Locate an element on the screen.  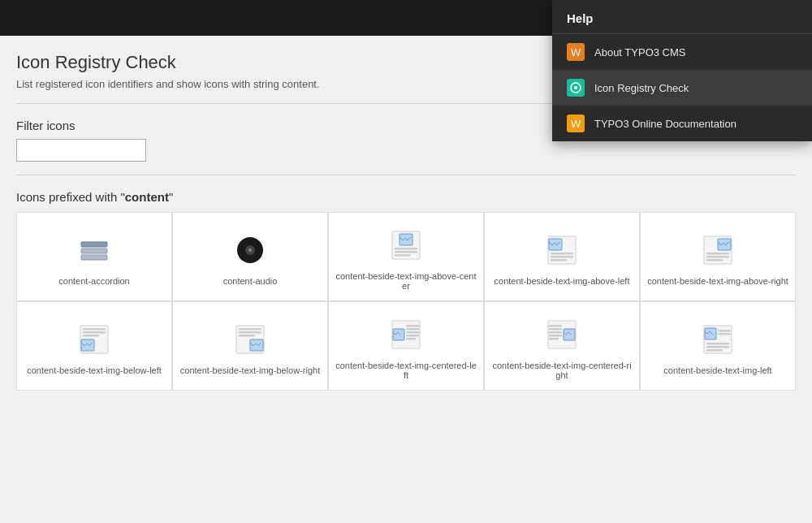
help-menu-item-about: W About TYPO3 CMS is located at coordinates (682, 52).